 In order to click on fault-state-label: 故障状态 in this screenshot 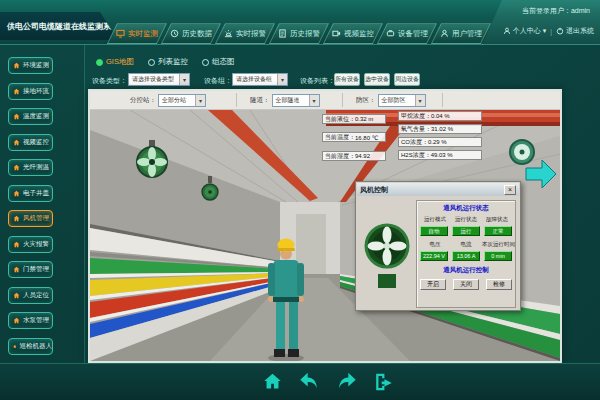, I will do `click(497, 220)`.